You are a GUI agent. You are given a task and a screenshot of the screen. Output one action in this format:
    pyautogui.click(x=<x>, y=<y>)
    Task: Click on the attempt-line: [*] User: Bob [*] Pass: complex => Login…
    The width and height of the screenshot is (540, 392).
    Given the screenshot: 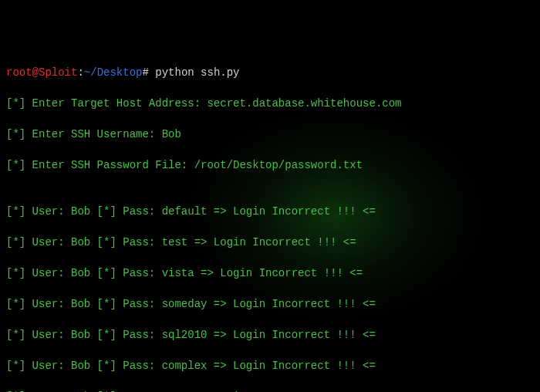 What is the action you would take?
    pyautogui.click(x=270, y=366)
    